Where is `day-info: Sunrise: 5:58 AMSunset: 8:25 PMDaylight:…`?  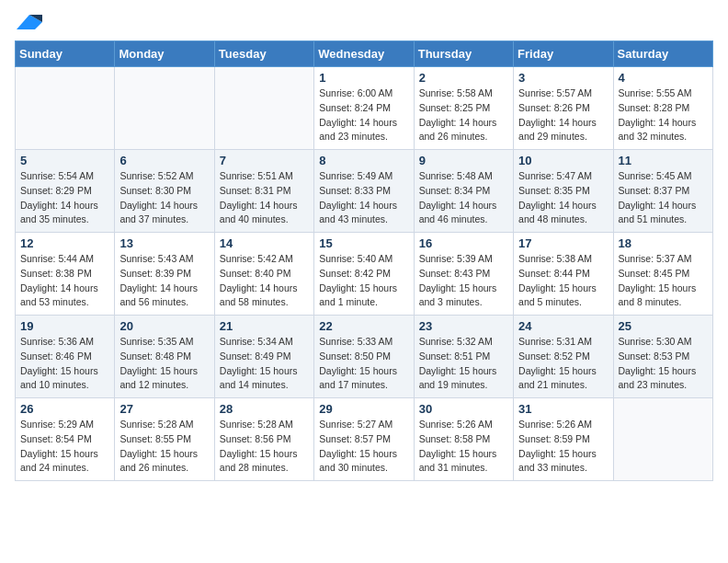 day-info: Sunrise: 5:58 AMSunset: 8:25 PMDaylight:… is located at coordinates (463, 116).